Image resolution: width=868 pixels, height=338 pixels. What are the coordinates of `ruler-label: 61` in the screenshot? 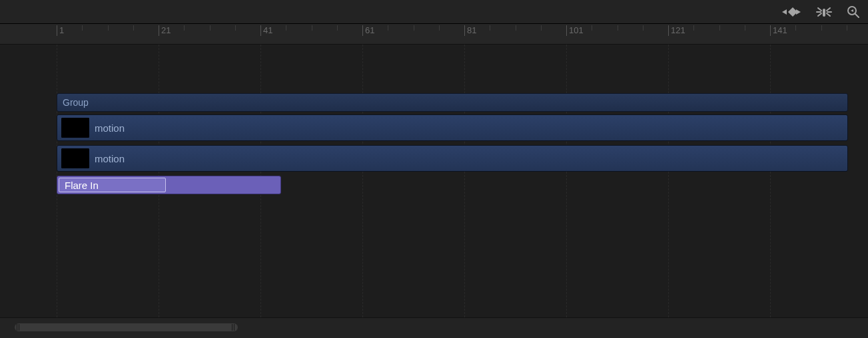 It's located at (370, 31).